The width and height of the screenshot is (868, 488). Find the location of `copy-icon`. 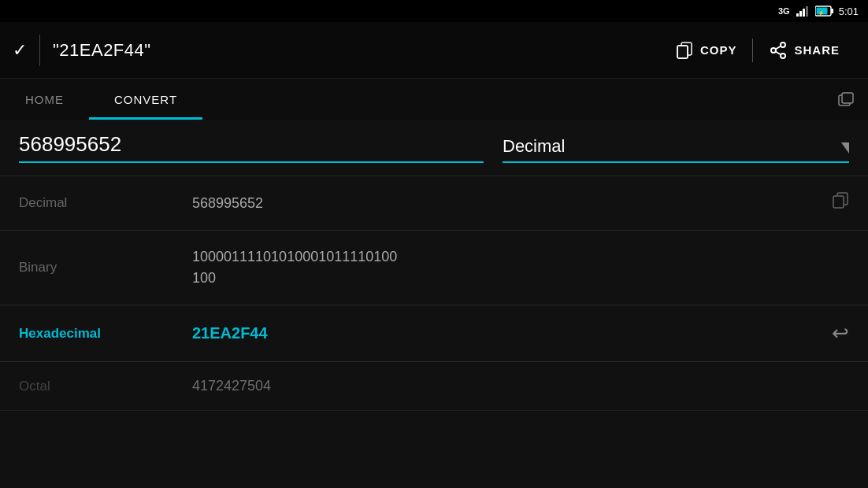

copy-icon is located at coordinates (684, 50).